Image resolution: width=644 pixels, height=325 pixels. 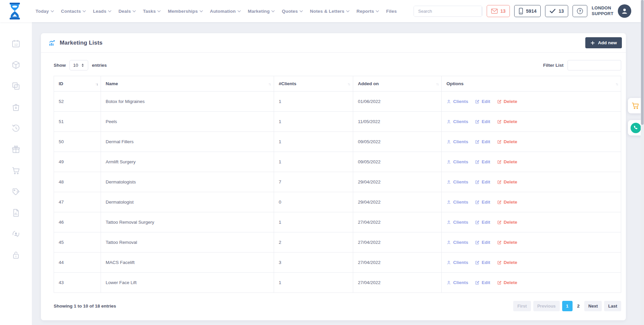 I want to click on nav-item-contacts: Contacts, so click(x=73, y=11).